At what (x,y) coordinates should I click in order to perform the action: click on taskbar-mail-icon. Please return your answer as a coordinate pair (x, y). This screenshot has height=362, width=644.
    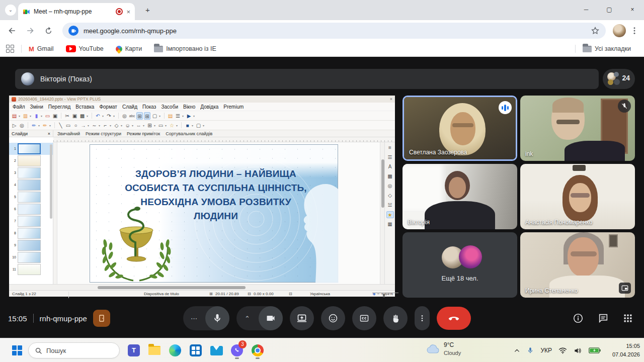
    Looking at the image, I should click on (216, 350).